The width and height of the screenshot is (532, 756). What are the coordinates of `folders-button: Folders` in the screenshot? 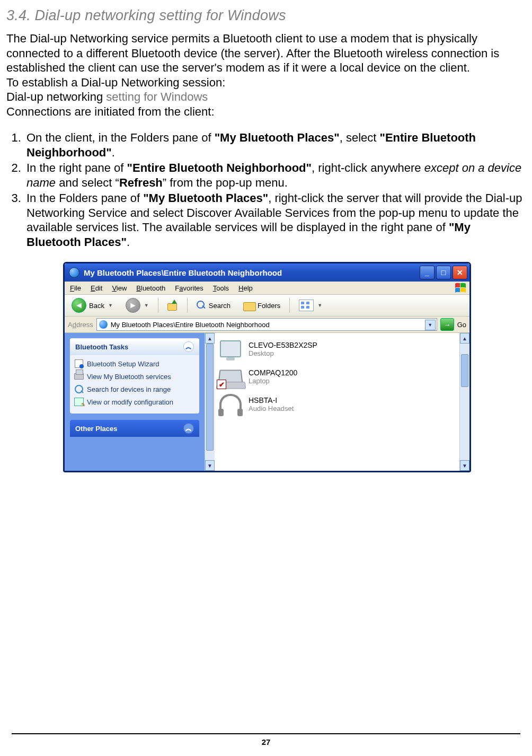 It's located at (262, 305).